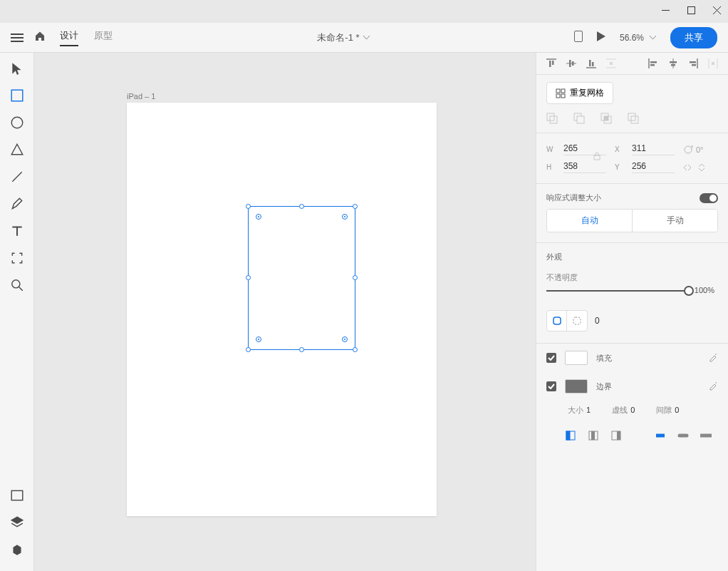 This screenshot has width=728, height=571. I want to click on zoom-control: 56.6%, so click(638, 38).